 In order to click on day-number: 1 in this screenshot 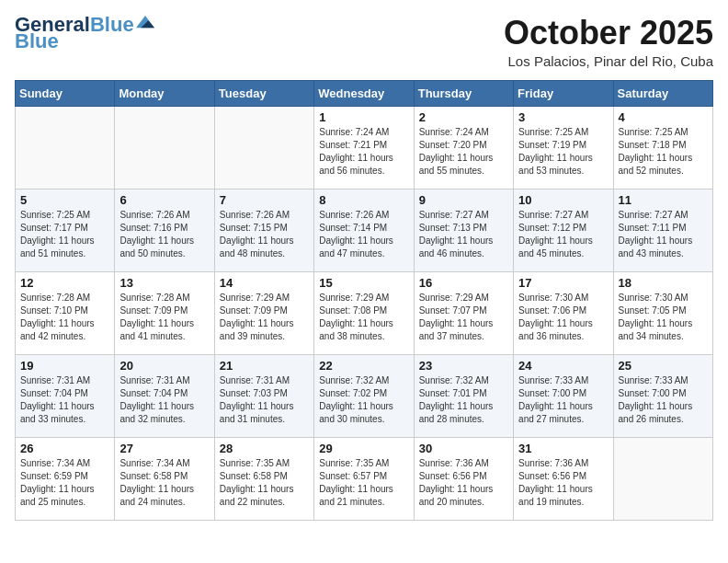, I will do `click(364, 118)`.